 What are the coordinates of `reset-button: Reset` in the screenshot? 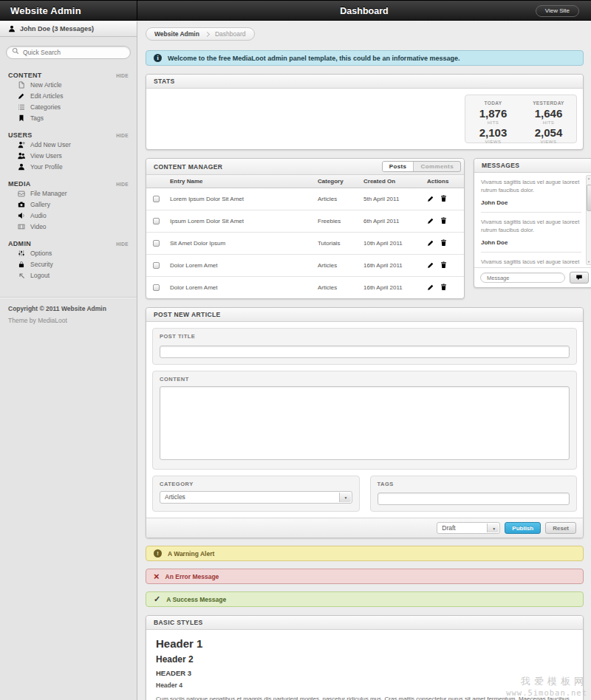 It's located at (561, 528).